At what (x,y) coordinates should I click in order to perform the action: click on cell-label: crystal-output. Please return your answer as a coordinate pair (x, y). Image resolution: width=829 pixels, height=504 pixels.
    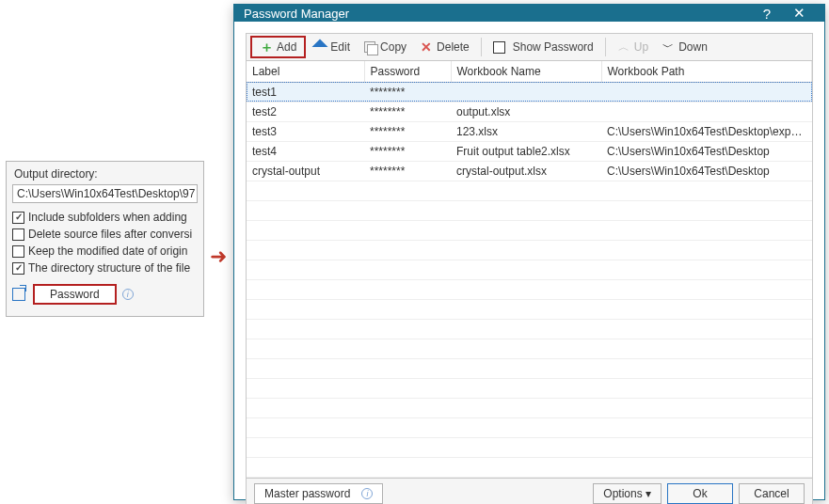
    Looking at the image, I should click on (305, 171).